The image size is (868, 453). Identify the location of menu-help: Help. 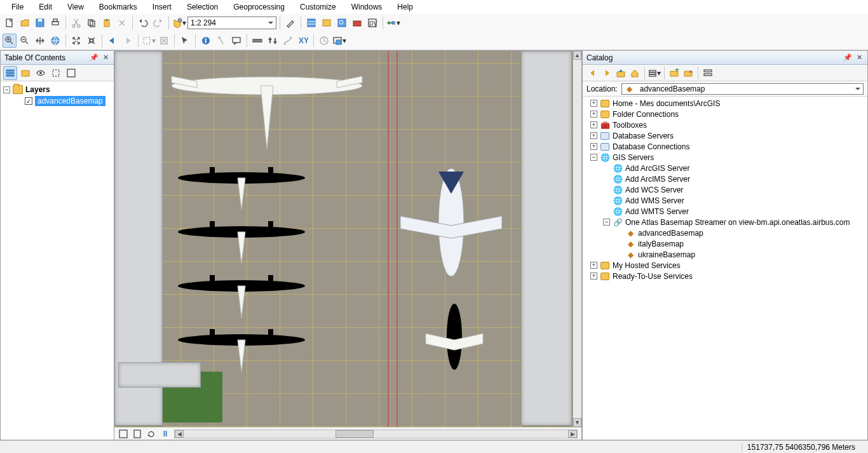
(405, 7).